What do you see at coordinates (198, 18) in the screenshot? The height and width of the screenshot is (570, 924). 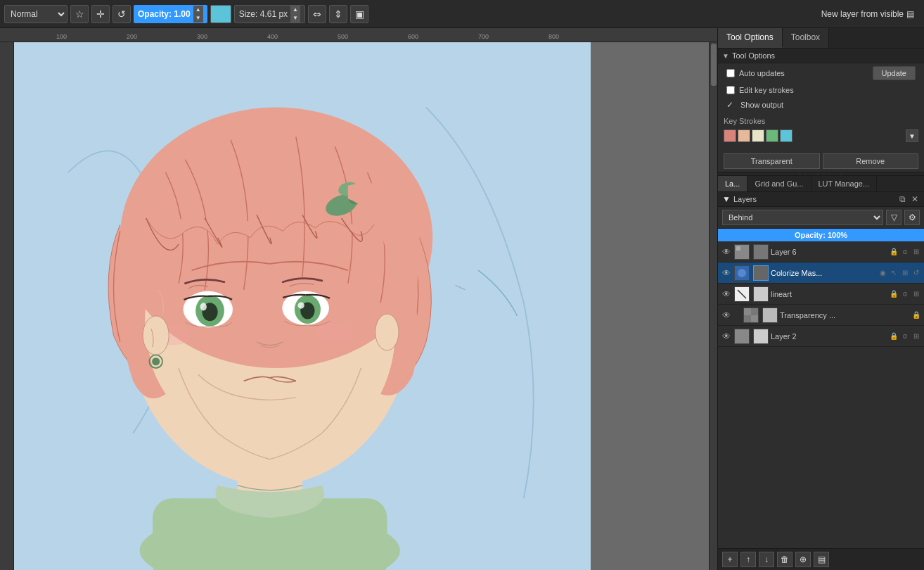 I see `opacity-down: ▼` at bounding box center [198, 18].